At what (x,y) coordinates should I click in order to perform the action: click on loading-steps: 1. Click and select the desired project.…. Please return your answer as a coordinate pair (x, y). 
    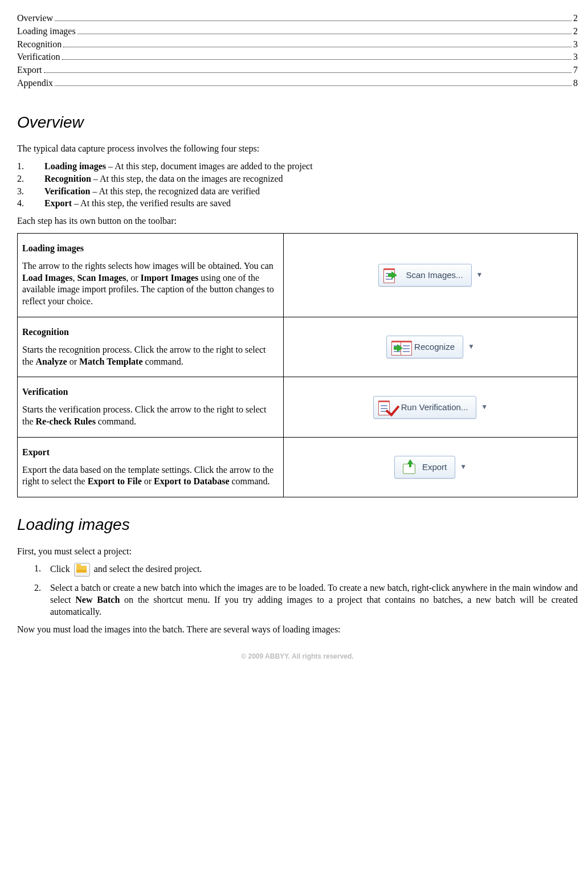
    Looking at the image, I should click on (297, 590).